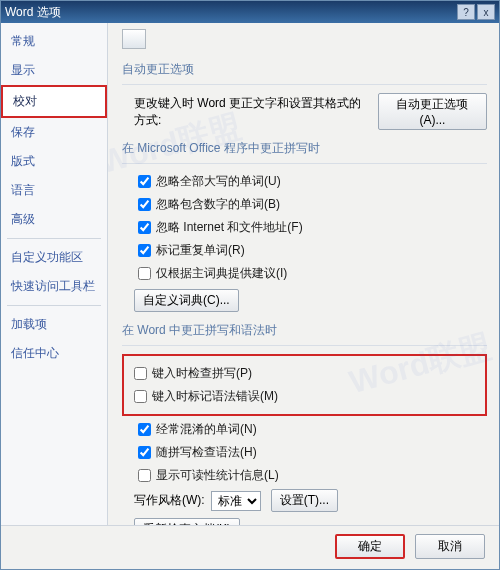 This screenshot has width=500, height=570. Describe the element at coordinates (170, 500) in the screenshot. I see `writing-style-label: 写作风格(W):` at that location.